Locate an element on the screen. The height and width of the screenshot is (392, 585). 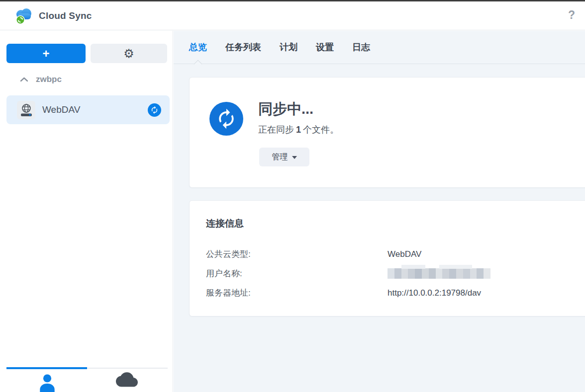
status-title: 同步中... is located at coordinates (286, 109).